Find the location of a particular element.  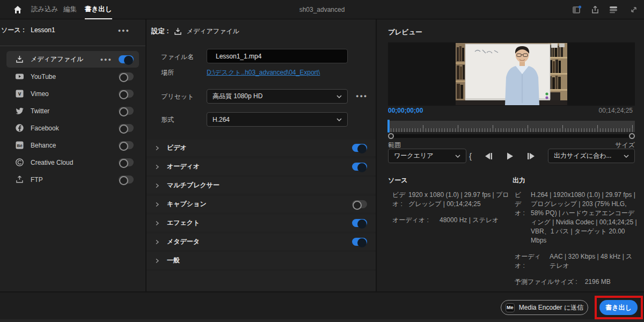

ftp-icon is located at coordinates (19, 179).